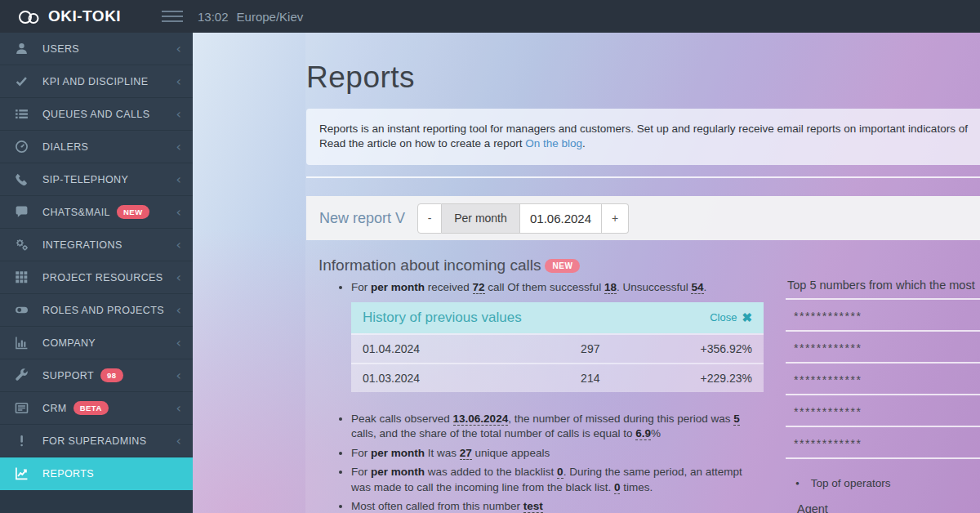 The width and height of the screenshot is (980, 513). What do you see at coordinates (561, 219) in the screenshot?
I see `date-input` at bounding box center [561, 219].